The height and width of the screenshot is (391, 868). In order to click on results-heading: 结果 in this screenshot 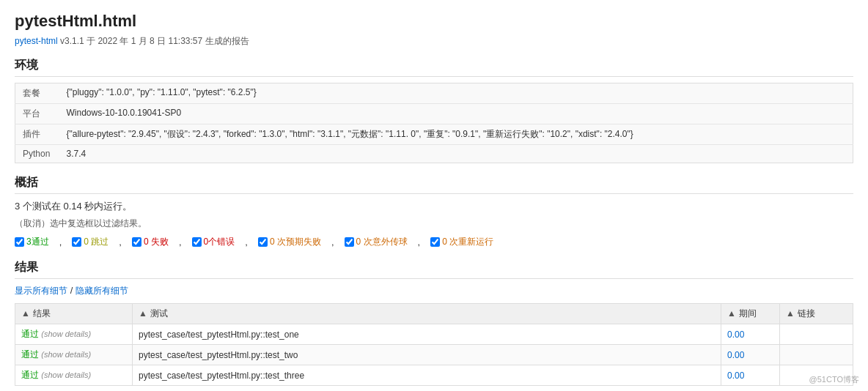, I will do `click(434, 269)`.